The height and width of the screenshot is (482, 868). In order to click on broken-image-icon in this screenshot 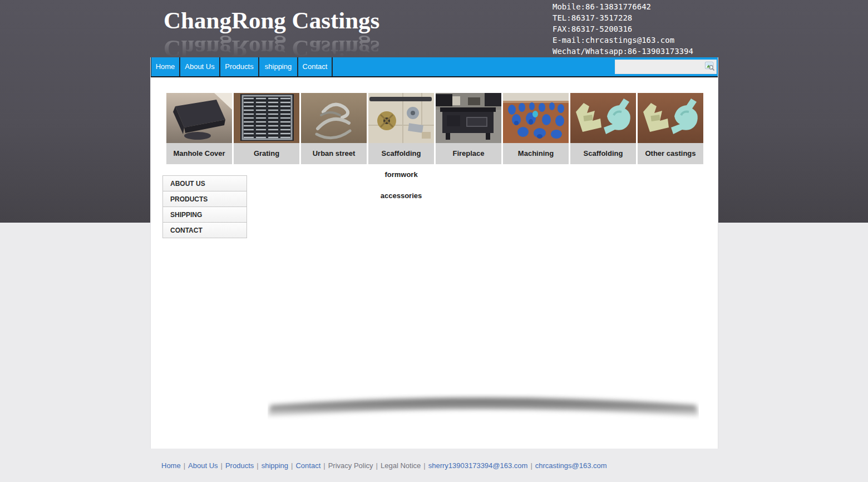, I will do `click(710, 67)`.